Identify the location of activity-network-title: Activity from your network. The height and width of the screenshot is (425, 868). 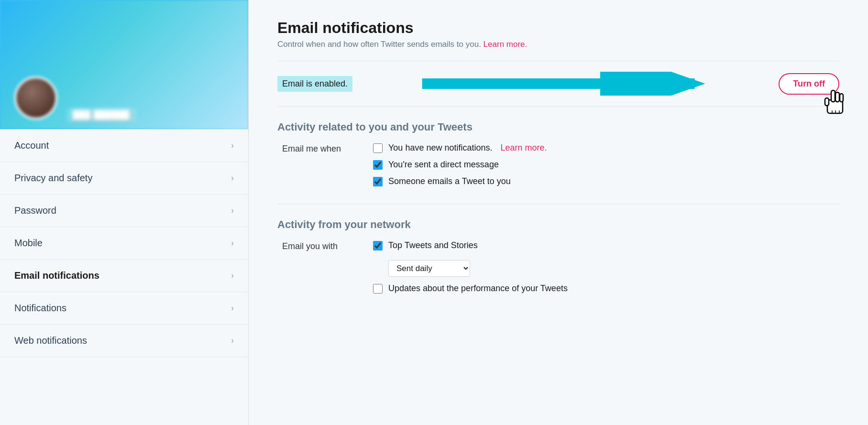
(559, 225).